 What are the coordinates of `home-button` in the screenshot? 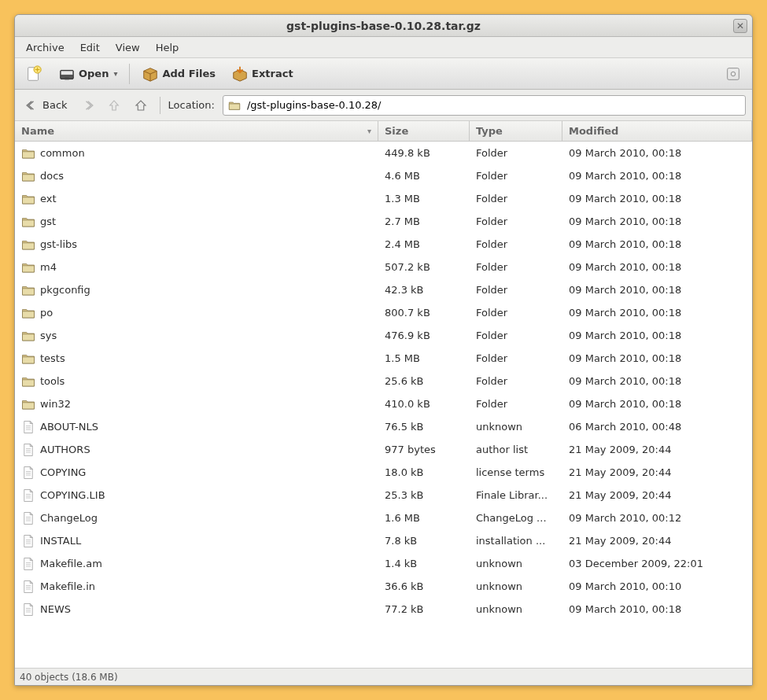 It's located at (141, 105).